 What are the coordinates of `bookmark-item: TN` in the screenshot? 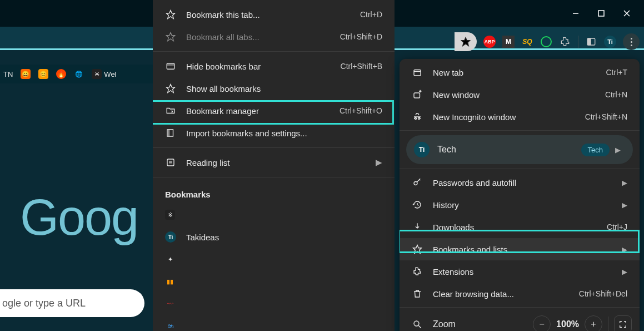 It's located at (8, 75).